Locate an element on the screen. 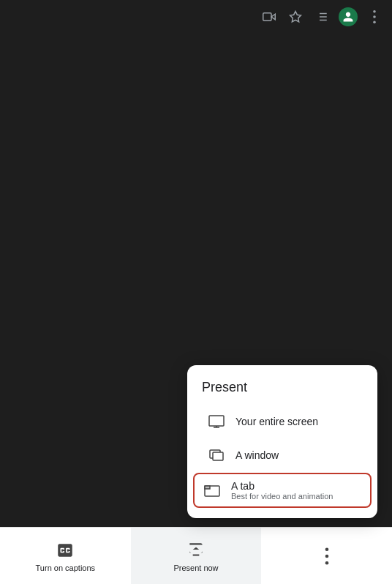 The width and height of the screenshot is (392, 584). captions-button: Turn on captions is located at coordinates (66, 556).